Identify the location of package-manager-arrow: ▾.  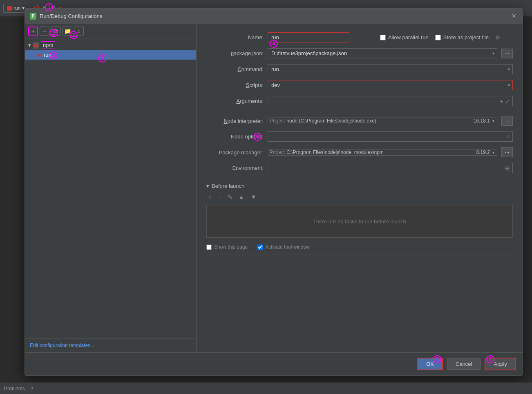
(494, 153).